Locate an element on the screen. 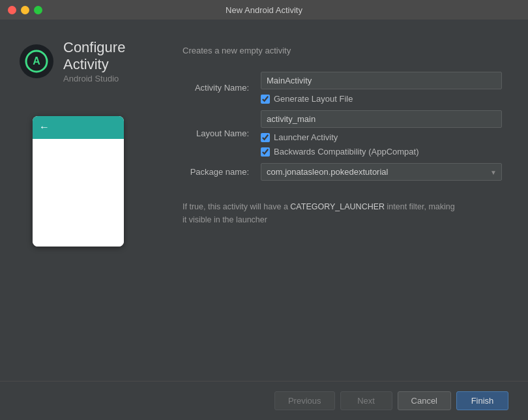 The width and height of the screenshot is (528, 420). info-text-line2: intent filter, making is located at coordinates (420, 207).